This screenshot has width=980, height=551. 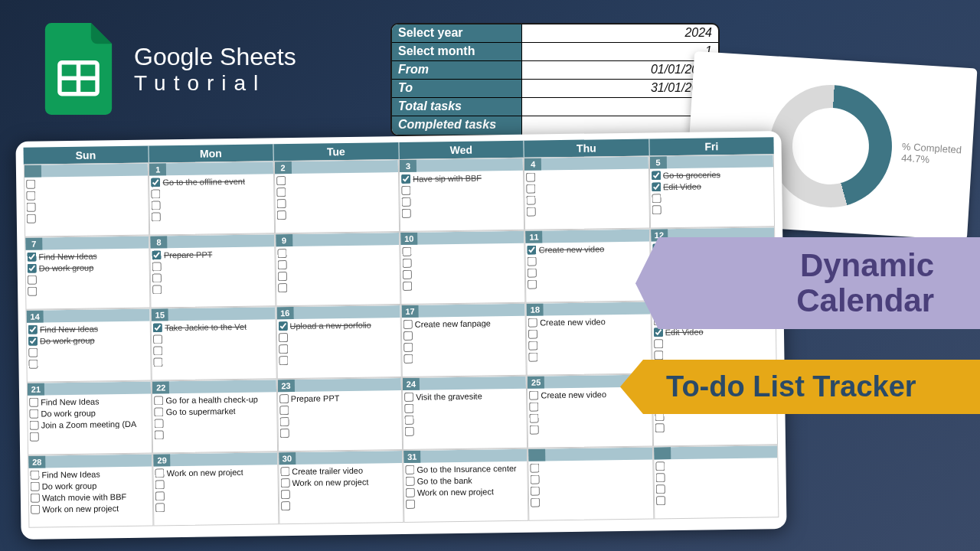 I want to click on calendar-day-cell: 21Find New IdeasDo work groupJoin a Zoom…, so click(x=90, y=418).